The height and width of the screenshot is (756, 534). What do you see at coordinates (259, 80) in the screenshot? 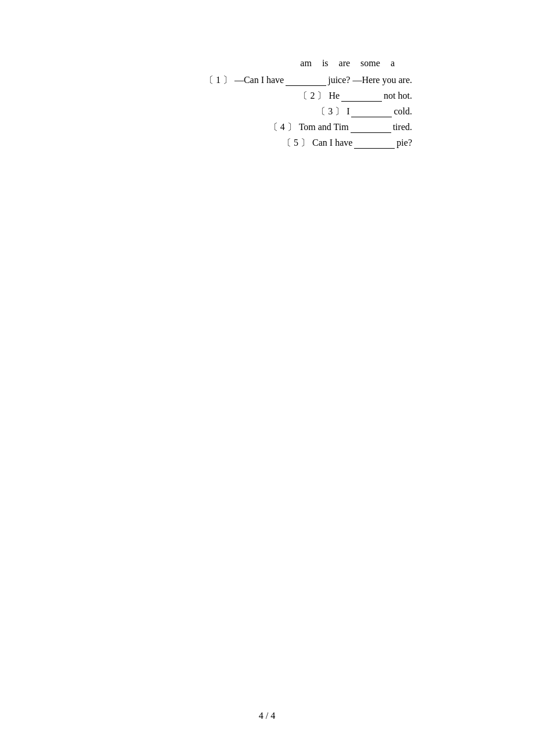
I see `sentence-1-part1: —Can I have` at bounding box center [259, 80].